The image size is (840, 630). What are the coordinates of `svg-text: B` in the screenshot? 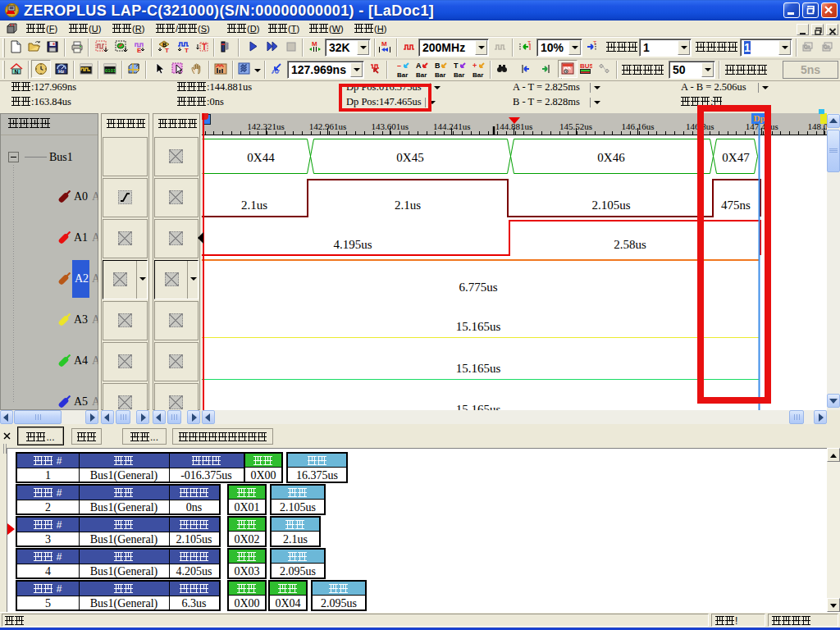 It's located at (438, 66).